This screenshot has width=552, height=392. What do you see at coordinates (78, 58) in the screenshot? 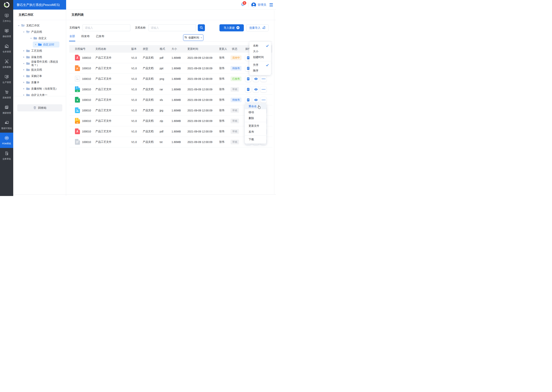
I see `file-pdf-icon` at bounding box center [78, 58].